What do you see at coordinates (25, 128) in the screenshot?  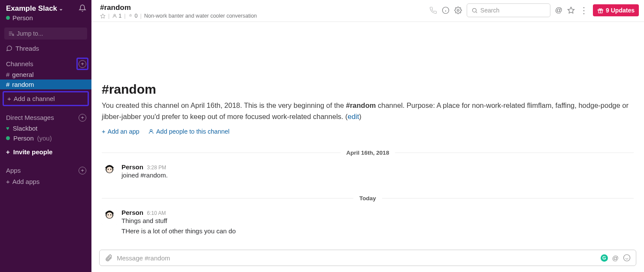 I see `dm-label: Slackbot` at bounding box center [25, 128].